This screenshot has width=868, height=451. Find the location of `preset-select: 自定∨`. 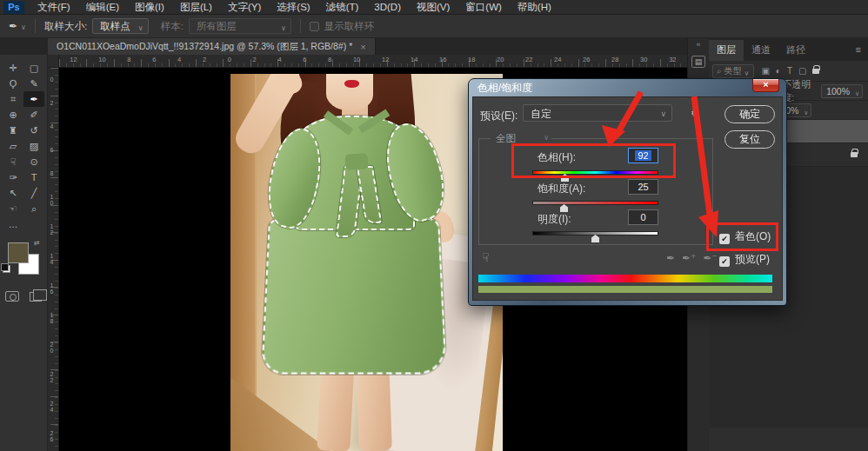

preset-select: 自定∨ is located at coordinates (598, 113).